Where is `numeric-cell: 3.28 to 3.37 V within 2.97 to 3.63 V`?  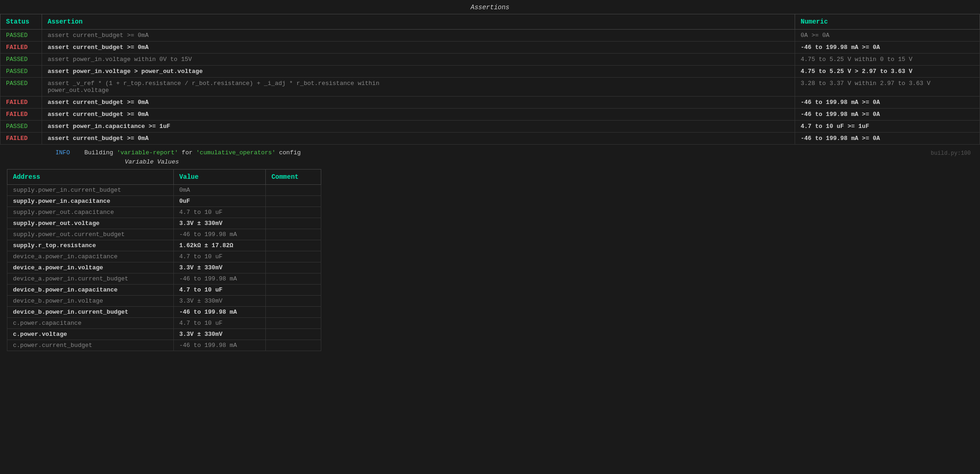
numeric-cell: 3.28 to 3.37 V within 2.97 to 3.63 V is located at coordinates (888, 87).